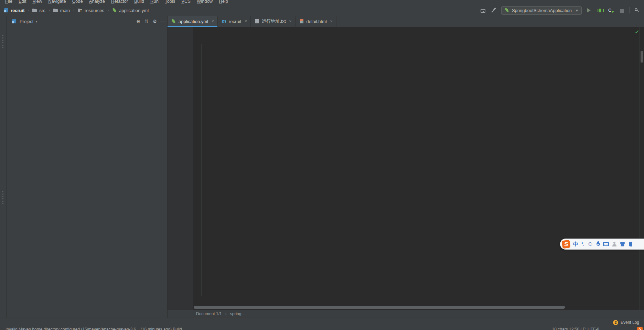 This screenshot has height=330, width=644. I want to click on editor-gutter, so click(180, 168).